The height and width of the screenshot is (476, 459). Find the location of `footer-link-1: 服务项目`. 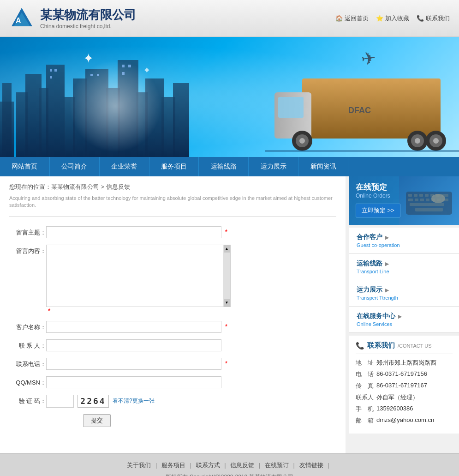

footer-link-1: 服务项目 is located at coordinates (173, 465).